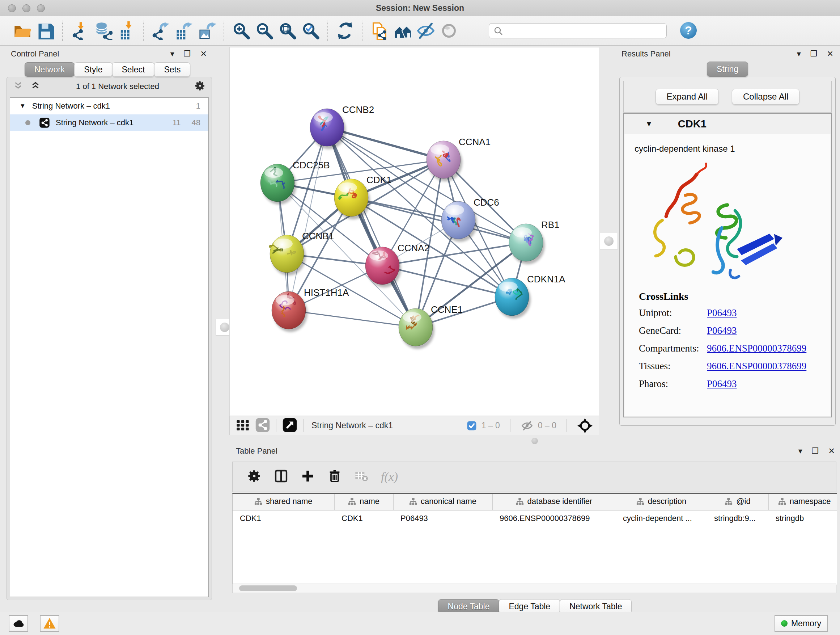  What do you see at coordinates (688, 31) in the screenshot?
I see `help-button: ?` at bounding box center [688, 31].